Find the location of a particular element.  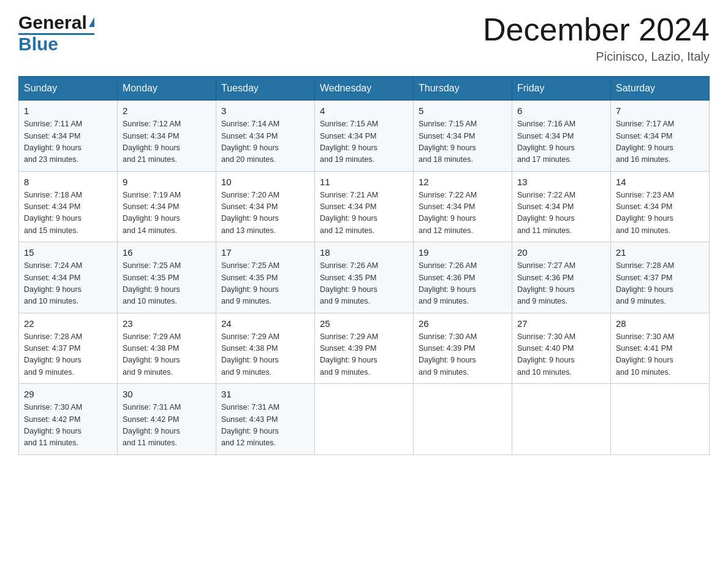

day-info: Sunrise: 7:21 AMSunset: 4:34 PMDaylight:… is located at coordinates (364, 213).